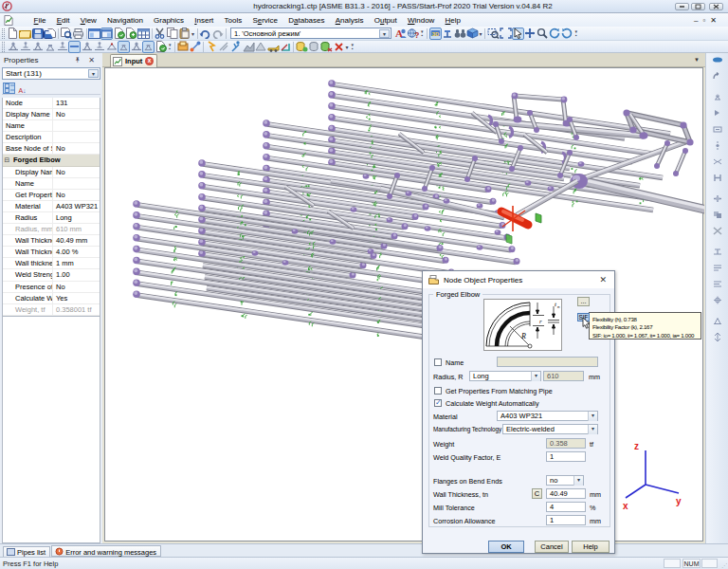 This screenshot has width=728, height=569. What do you see at coordinates (626, 506) in the screenshot?
I see `svg-text: x` at bounding box center [626, 506].